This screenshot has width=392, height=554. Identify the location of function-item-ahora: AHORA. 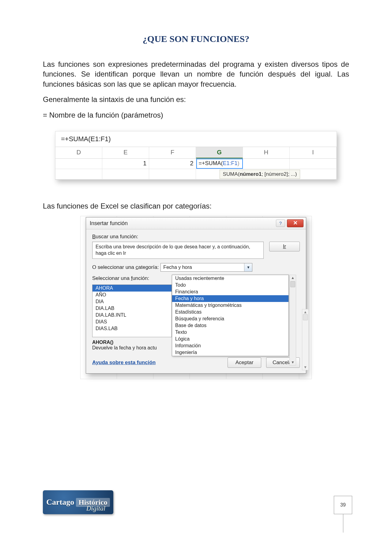
(132, 288).